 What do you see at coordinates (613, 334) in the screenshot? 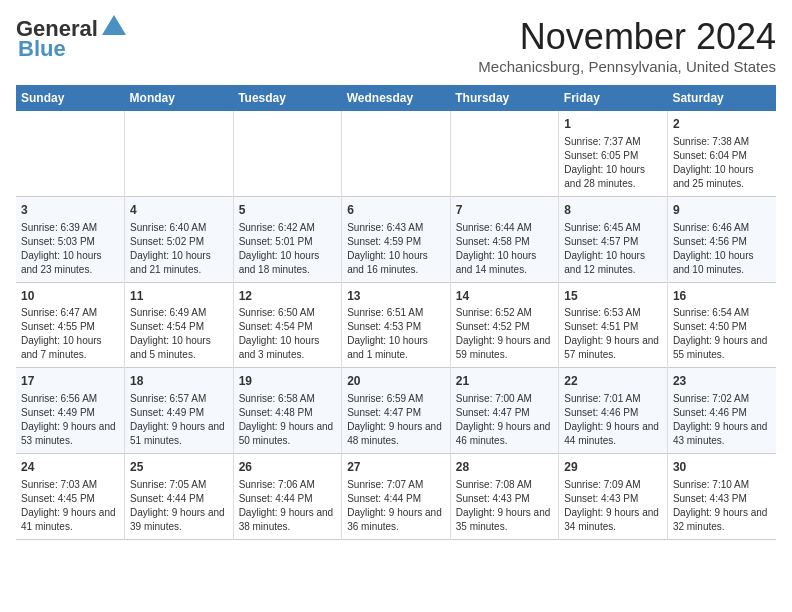
I see `day-info: Sunrise: 6:53 AM Sunset: 4:51 PM Dayligh…` at bounding box center [613, 334].